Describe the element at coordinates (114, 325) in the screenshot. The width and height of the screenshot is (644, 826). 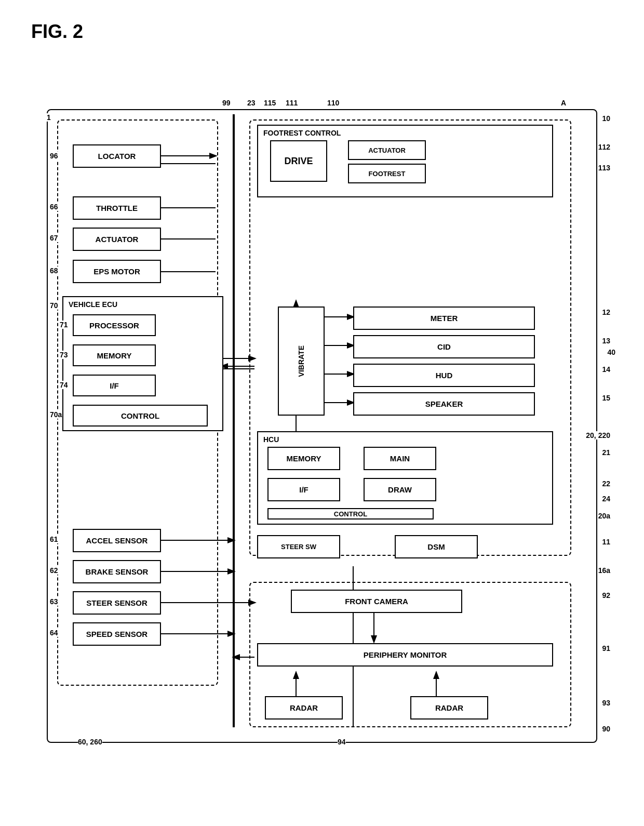
I see `processor-box: PROCESSOR` at that location.